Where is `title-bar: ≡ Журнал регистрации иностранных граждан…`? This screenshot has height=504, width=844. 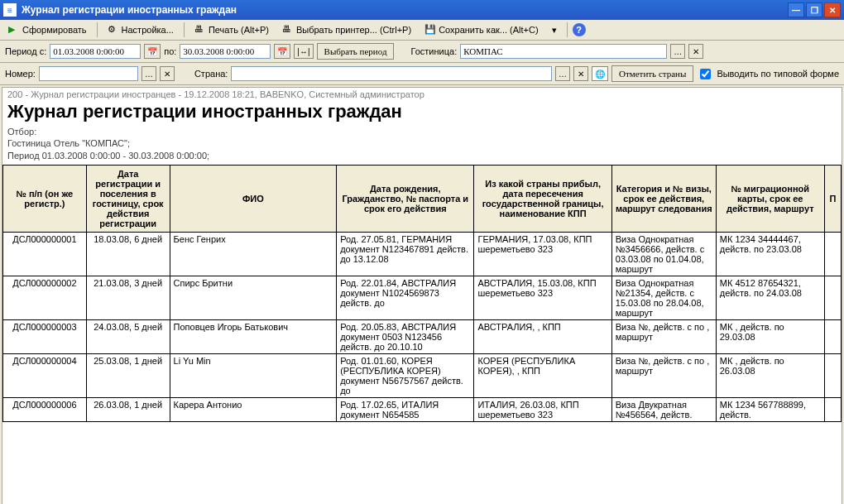
title-bar: ≡ Журнал регистрации иностранных граждан… is located at coordinates (422, 10).